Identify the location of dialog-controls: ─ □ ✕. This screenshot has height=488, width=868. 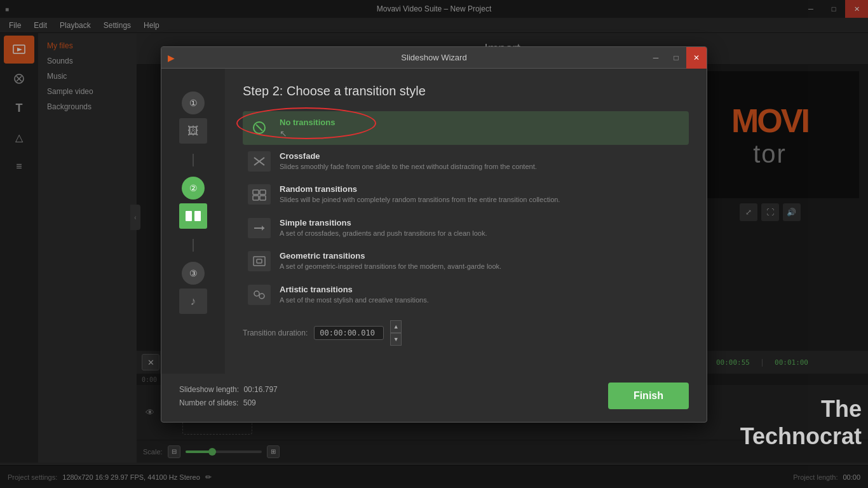
(676, 58).